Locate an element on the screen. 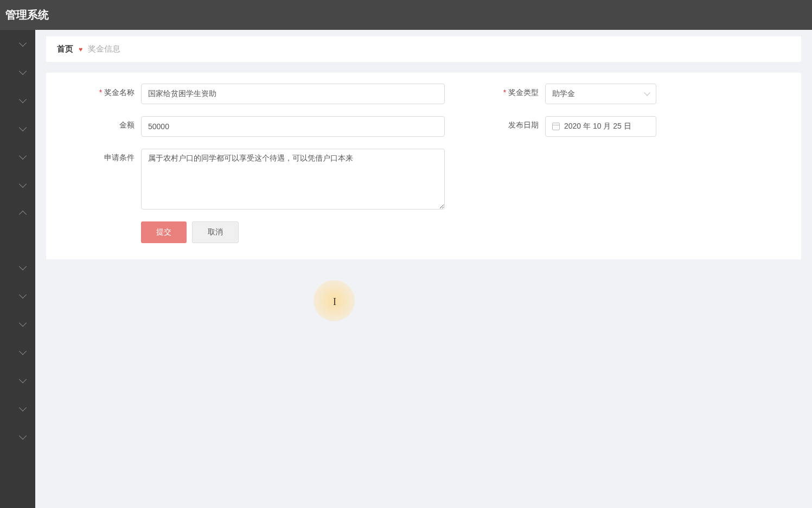 This screenshot has width=812, height=508. cursor-highlight is located at coordinates (334, 301).